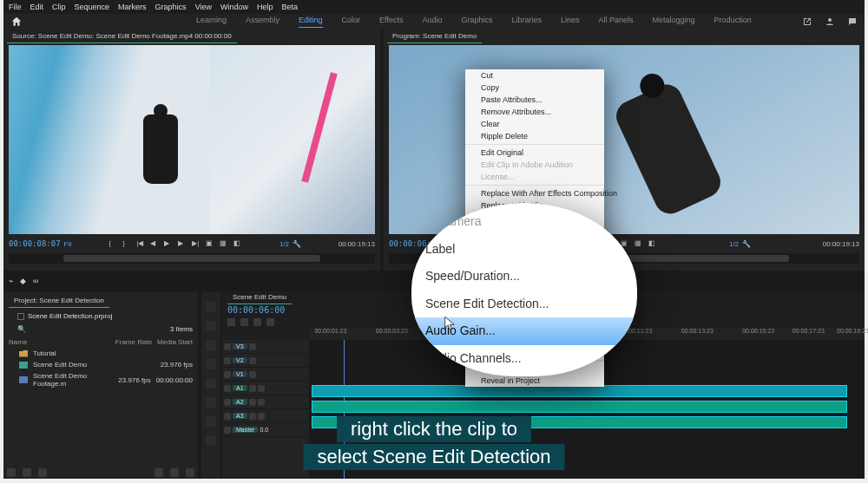 The height and width of the screenshot is (483, 868). What do you see at coordinates (434, 36) in the screenshot?
I see `program-tab: Program: Scene Edit Demo` at bounding box center [434, 36].